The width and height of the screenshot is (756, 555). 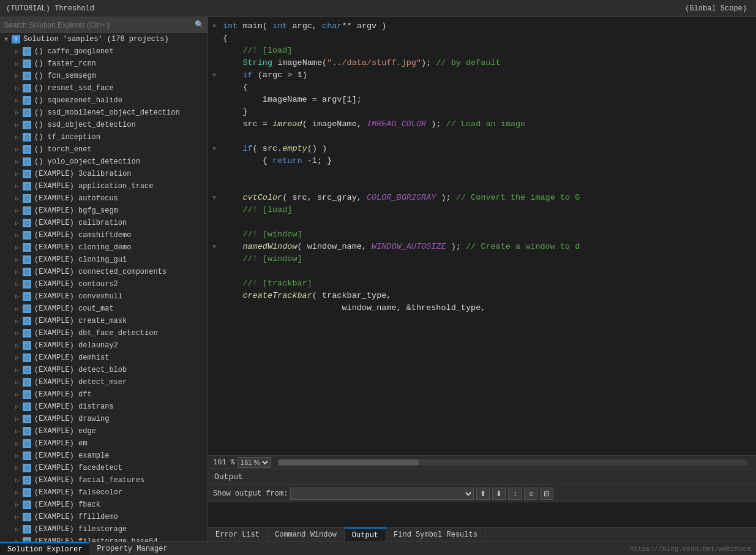 I want to click on tab-output: Output, so click(x=365, y=534).